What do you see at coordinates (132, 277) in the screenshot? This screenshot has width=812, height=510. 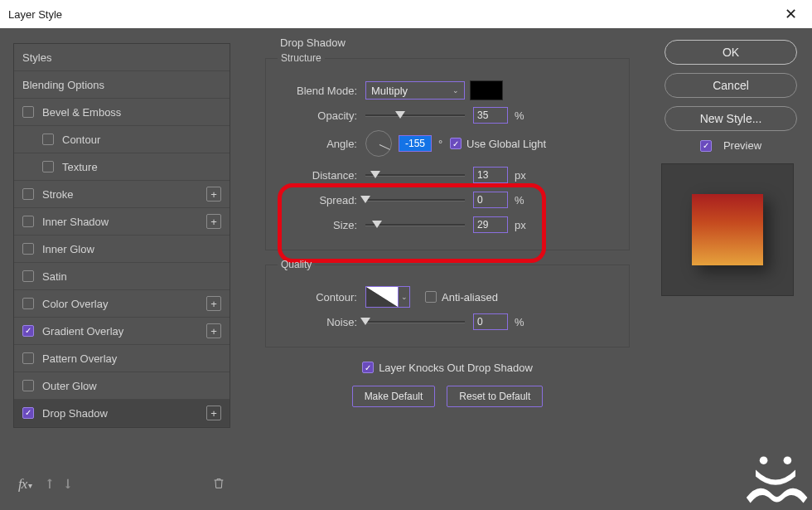 I see `style-item-label: Satin` at bounding box center [132, 277].